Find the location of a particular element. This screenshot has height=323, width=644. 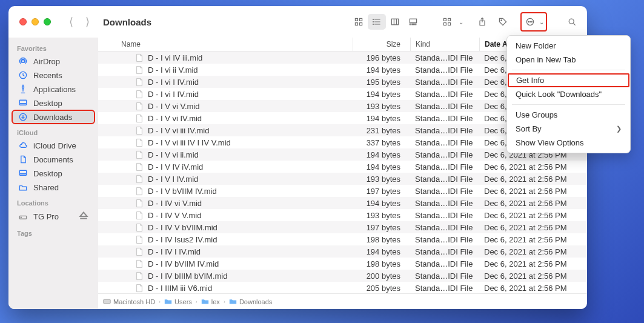

view-gallery is located at coordinates (413, 22).